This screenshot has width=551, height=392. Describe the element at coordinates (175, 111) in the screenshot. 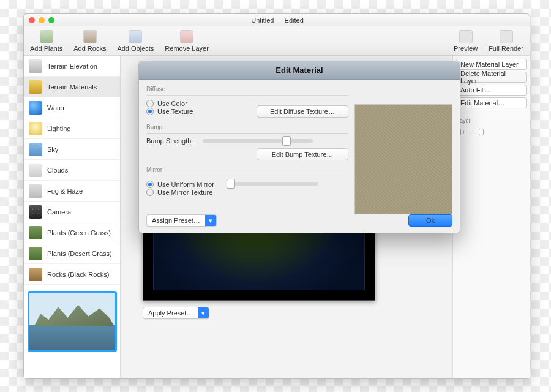

I see `diffuse-use-texture-label: Use Texture` at that location.